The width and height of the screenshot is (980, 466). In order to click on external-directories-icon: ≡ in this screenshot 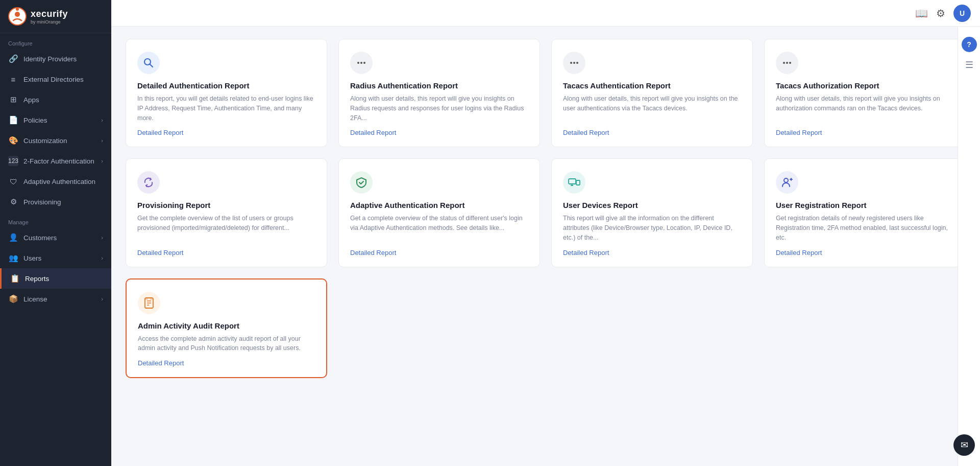, I will do `click(13, 79)`.